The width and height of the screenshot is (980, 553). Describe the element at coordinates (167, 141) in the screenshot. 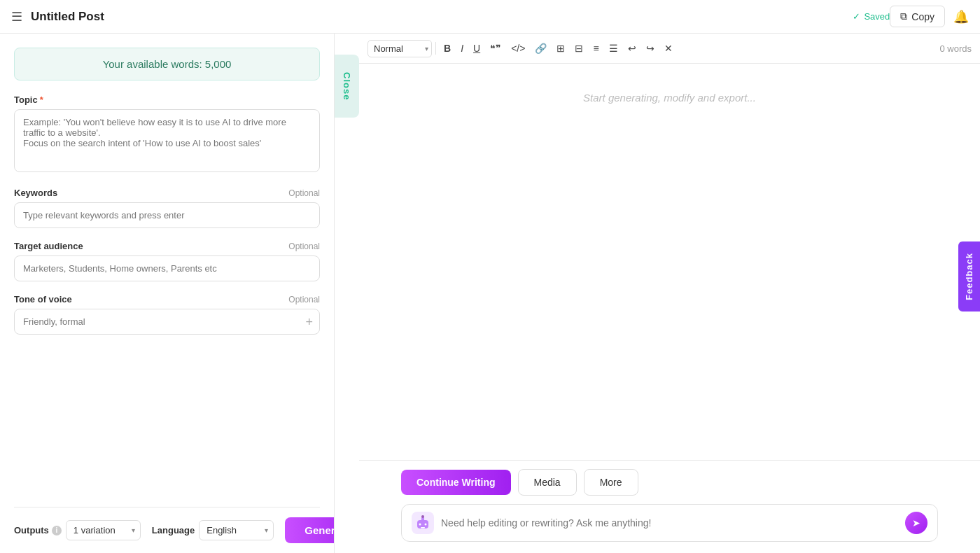

I see `topic-textarea` at that location.